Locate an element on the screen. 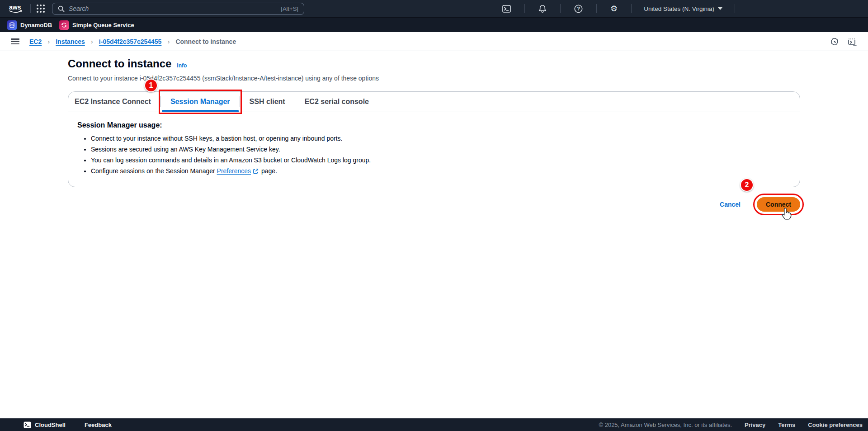 The width and height of the screenshot is (868, 431). usage-bullet-list: Connect to your instance without SSH key… is located at coordinates (434, 155).